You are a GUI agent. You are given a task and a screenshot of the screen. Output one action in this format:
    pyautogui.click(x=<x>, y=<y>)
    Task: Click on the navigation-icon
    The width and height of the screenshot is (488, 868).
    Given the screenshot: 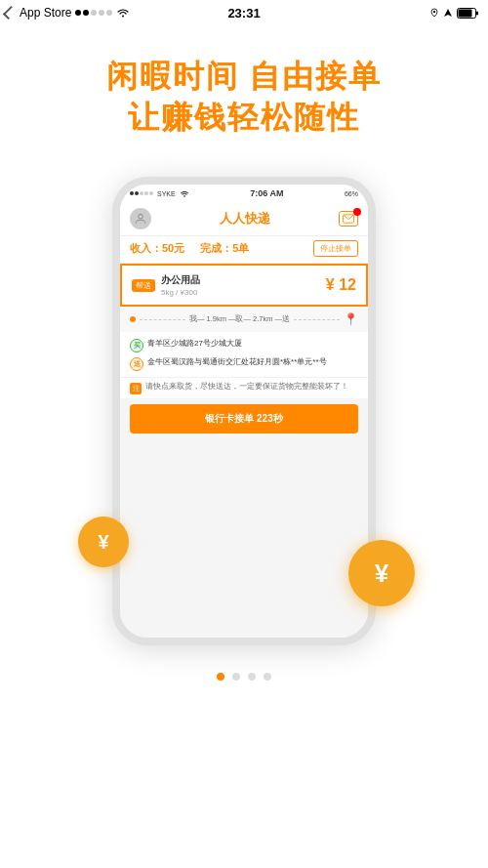 What is the action you would take?
    pyautogui.click(x=448, y=13)
    